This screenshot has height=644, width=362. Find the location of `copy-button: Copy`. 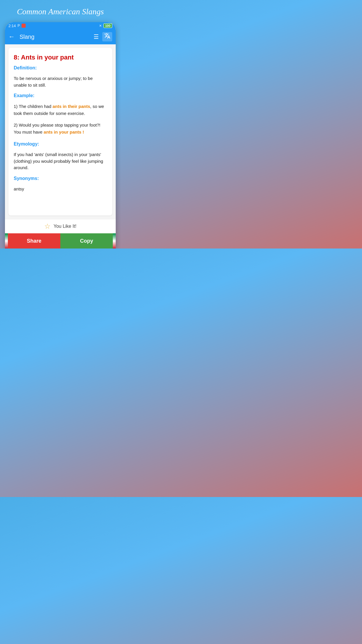

copy-button: Copy is located at coordinates (87, 241).